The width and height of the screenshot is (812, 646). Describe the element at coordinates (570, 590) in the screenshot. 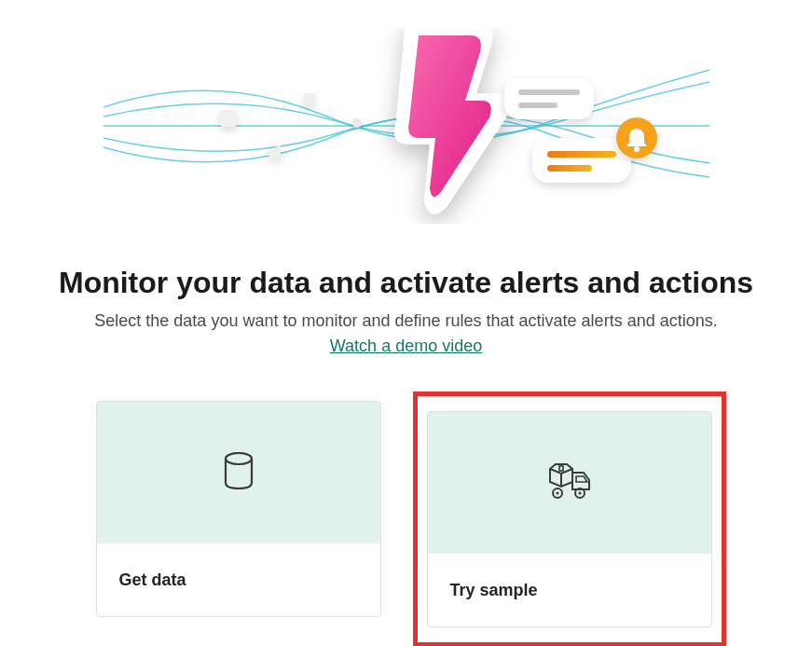

I see `card-label: Try sample` at that location.